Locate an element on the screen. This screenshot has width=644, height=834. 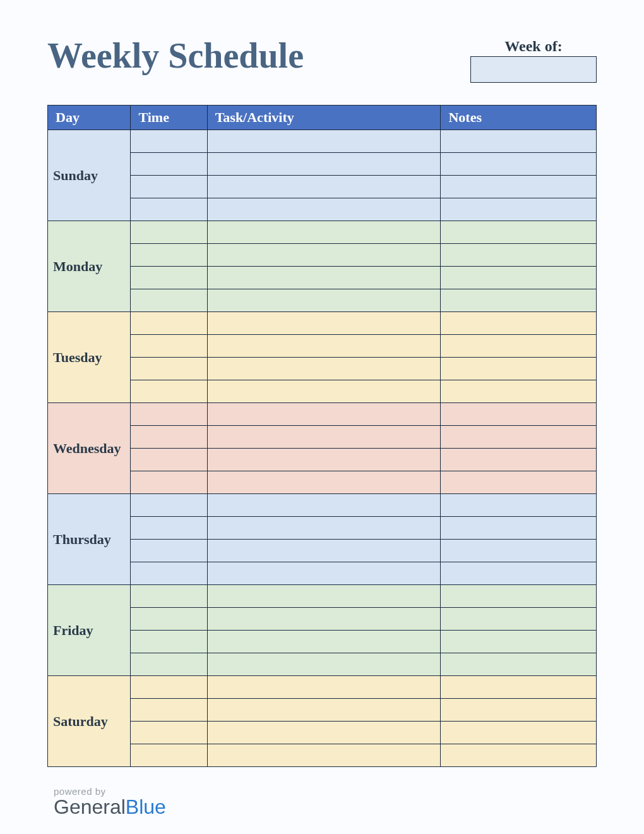
week-of-label: Week of: is located at coordinates (534, 47).